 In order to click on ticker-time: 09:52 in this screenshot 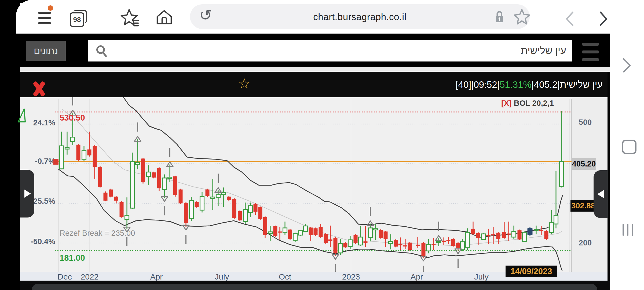, I will do `click(485, 85)`.